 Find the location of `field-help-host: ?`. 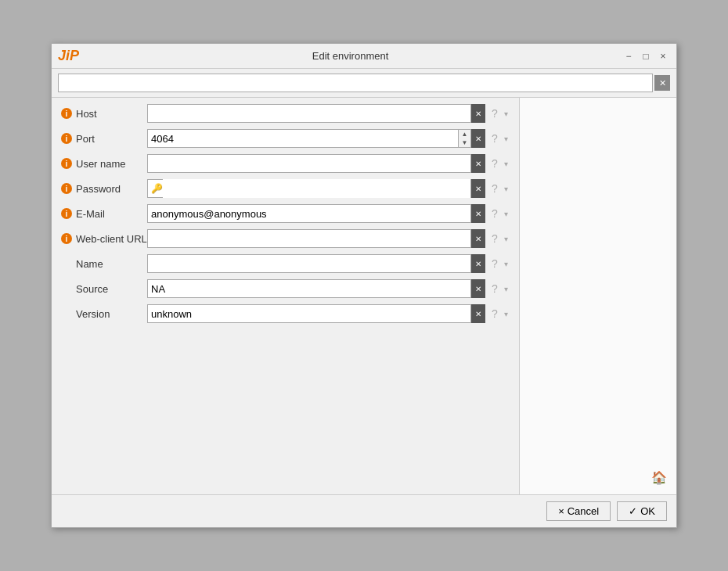

field-help-host: ? is located at coordinates (495, 113).